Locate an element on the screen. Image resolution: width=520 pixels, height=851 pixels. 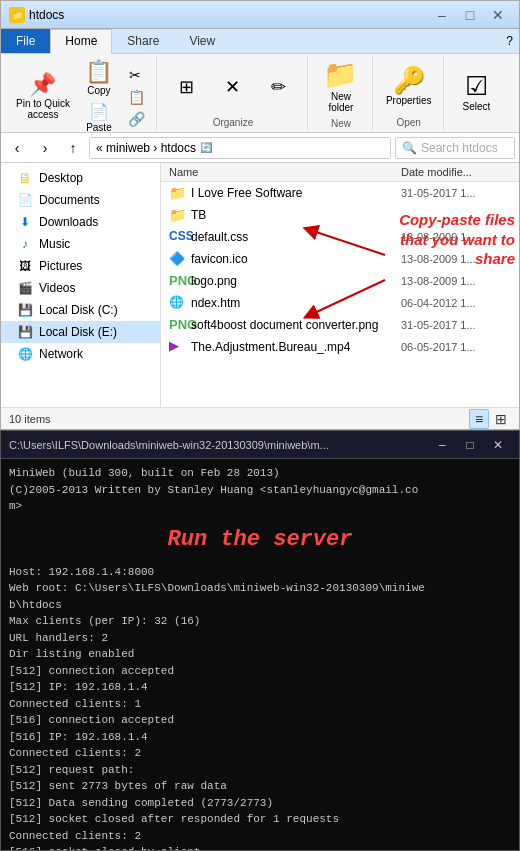
file-name: ndex.htm is located at coordinates (293, 303).